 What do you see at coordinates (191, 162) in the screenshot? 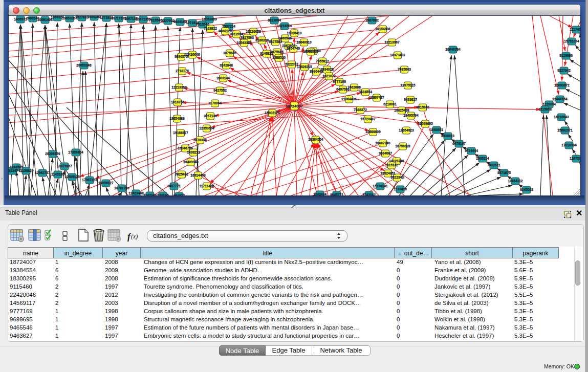
I see `svg-text: 16409948` at bounding box center [191, 162].